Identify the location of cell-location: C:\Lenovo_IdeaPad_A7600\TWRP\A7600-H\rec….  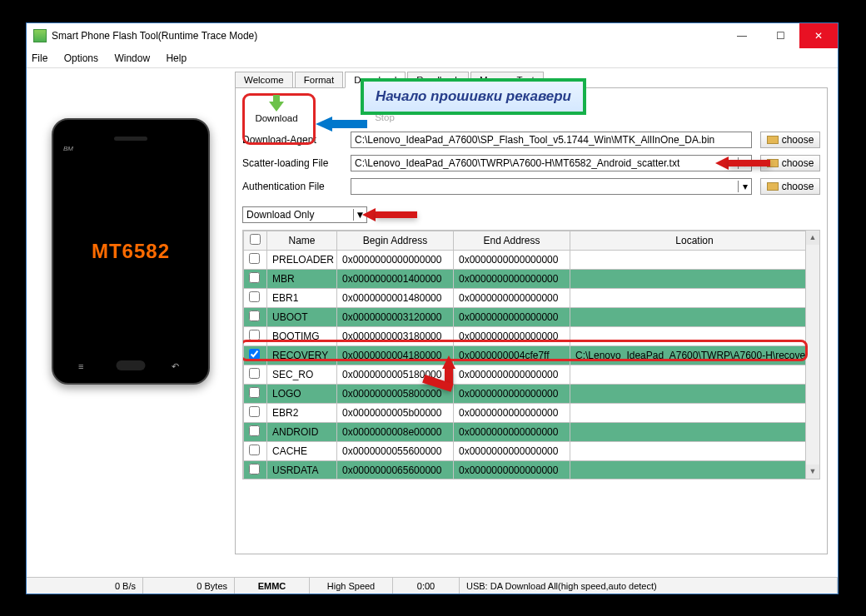
(694, 356).